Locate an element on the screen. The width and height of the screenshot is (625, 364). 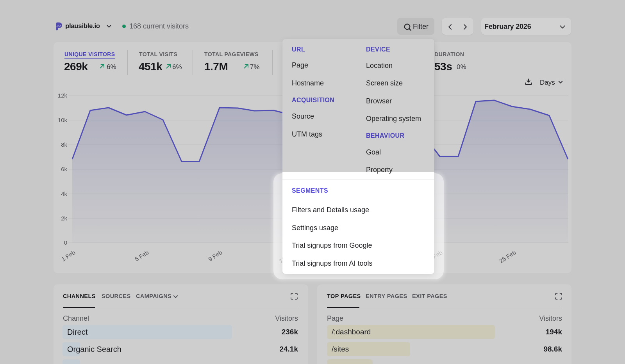
svg-text: 1 Feb is located at coordinates (68, 256).